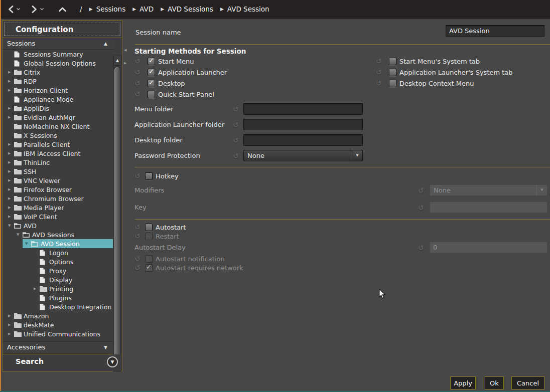  What do you see at coordinates (143, 9) in the screenshot?
I see `breadcrumb-avd: ▶AVD` at bounding box center [143, 9].